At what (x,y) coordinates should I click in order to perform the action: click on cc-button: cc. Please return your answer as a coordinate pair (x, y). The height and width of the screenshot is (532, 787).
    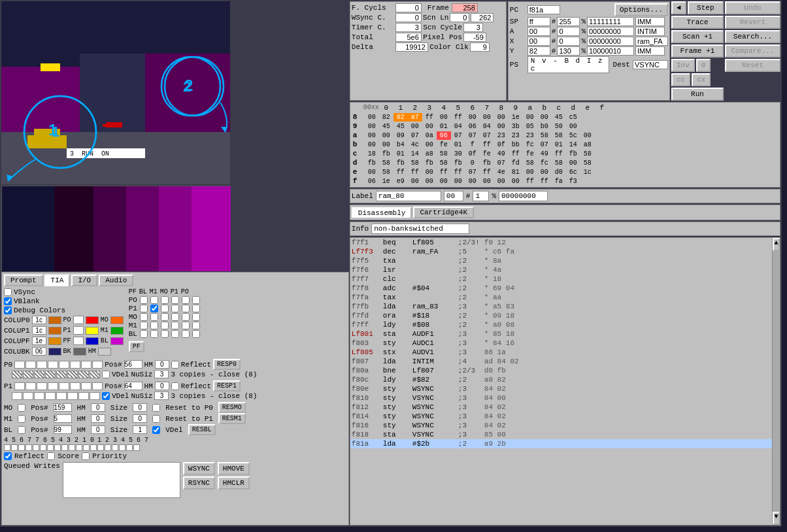
    Looking at the image, I should click on (681, 80).